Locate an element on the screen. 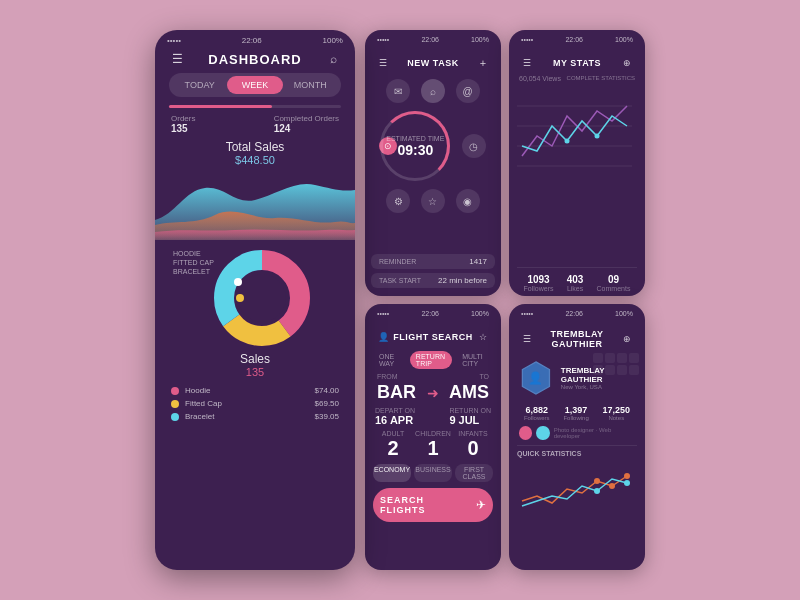 The height and width of the screenshot is (600, 800). search-flights-button: SEARCH FLIGHTS ✈ is located at coordinates (433, 505).